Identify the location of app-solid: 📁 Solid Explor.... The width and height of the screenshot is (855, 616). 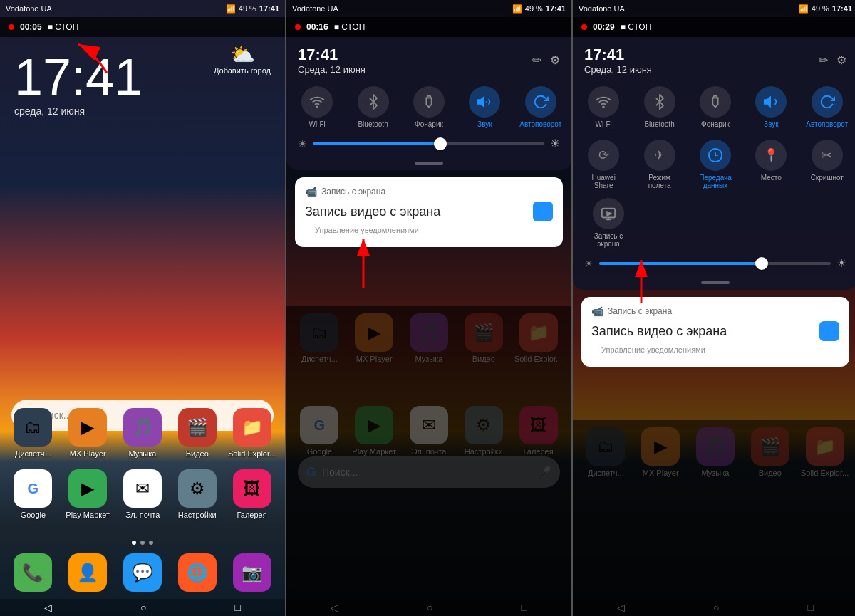
(252, 433).